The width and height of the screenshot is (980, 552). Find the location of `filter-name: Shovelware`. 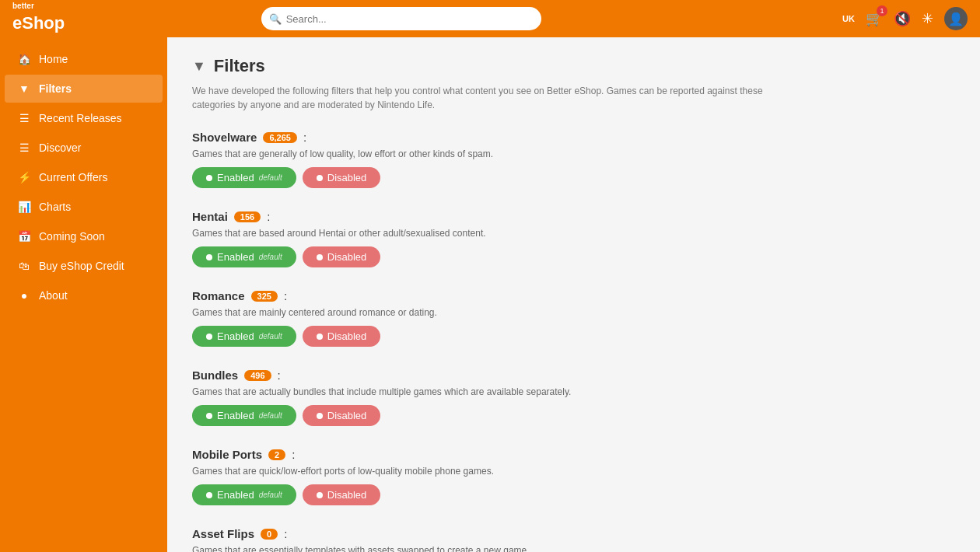

filter-name: Shovelware is located at coordinates (224, 137).